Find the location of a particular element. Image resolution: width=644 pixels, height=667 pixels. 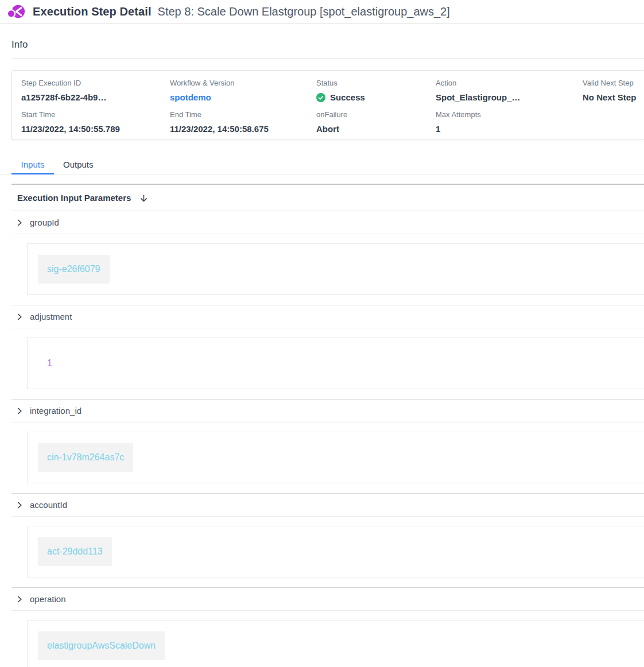

param-value-number: 1 is located at coordinates (49, 363).